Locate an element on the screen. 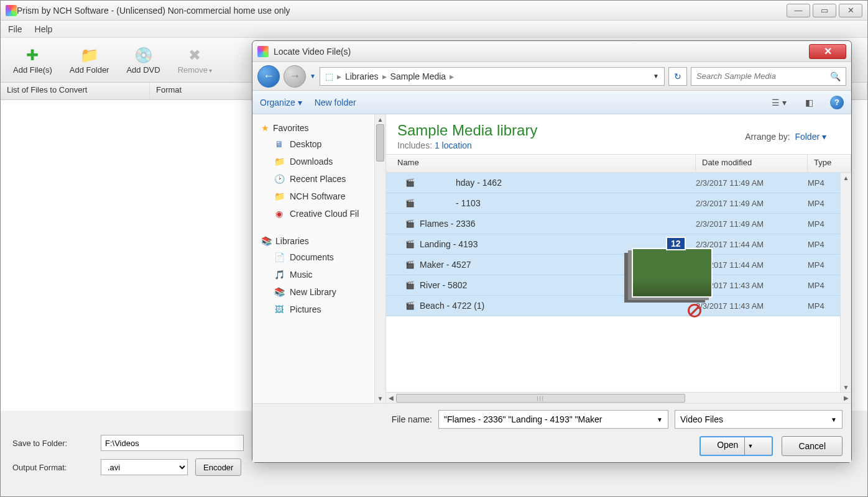  menu-file: File is located at coordinates (15, 29).